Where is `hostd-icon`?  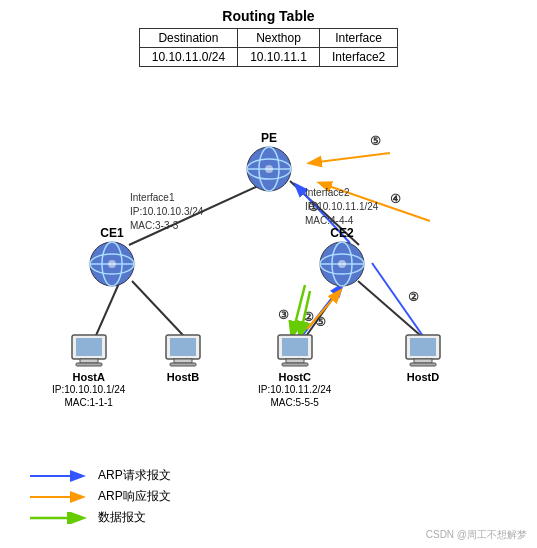 hostd-icon is located at coordinates (423, 352).